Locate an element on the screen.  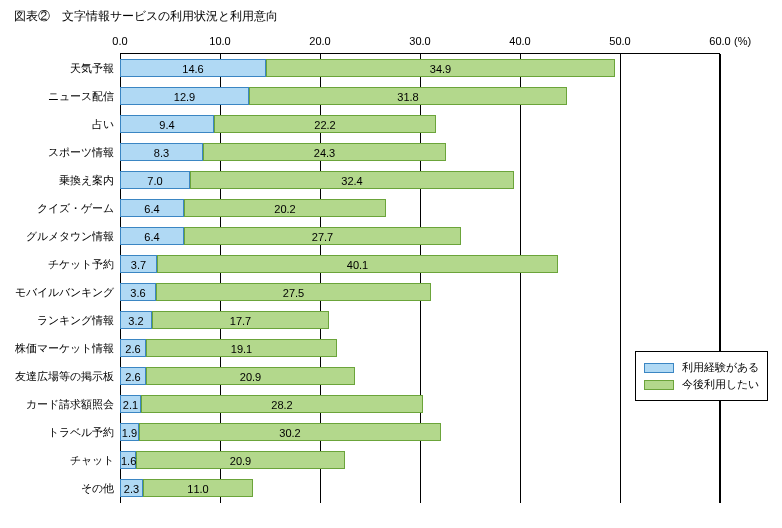
chart-title: 図表② 文字情報サービスの利用状況と利用意向 is located at coordinates (391, 16).